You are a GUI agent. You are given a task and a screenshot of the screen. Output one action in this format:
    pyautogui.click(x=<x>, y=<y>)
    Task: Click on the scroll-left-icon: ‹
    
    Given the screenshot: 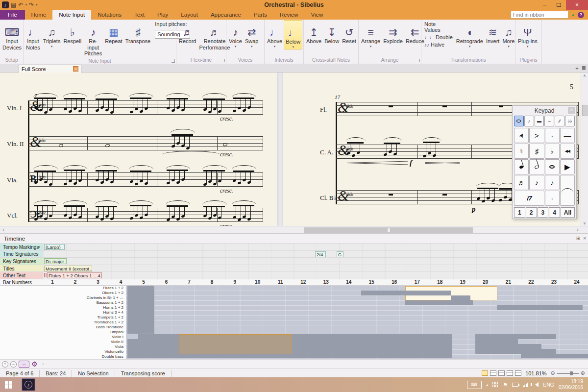 What is the action you would take?
    pyautogui.click(x=3, y=230)
    